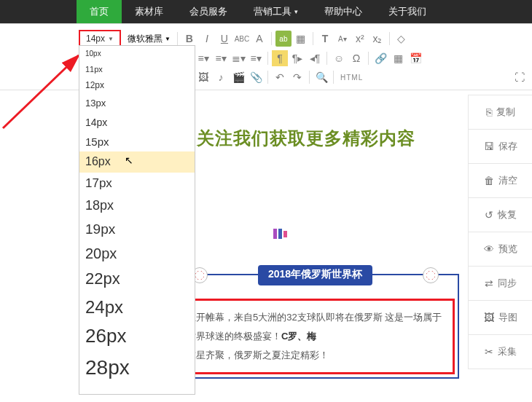 The height and width of the screenshot is (402, 532). I want to click on bg-color-button: ▦, so click(301, 39).